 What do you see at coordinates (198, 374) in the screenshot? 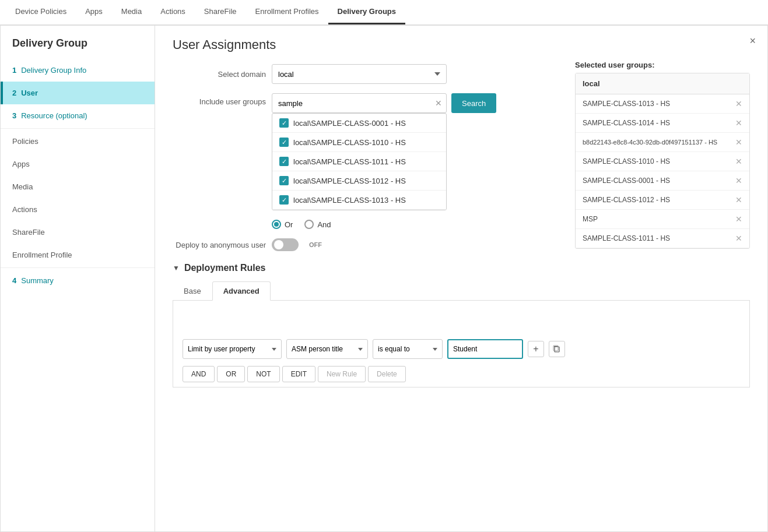
I see `and-button: AND` at bounding box center [198, 374].